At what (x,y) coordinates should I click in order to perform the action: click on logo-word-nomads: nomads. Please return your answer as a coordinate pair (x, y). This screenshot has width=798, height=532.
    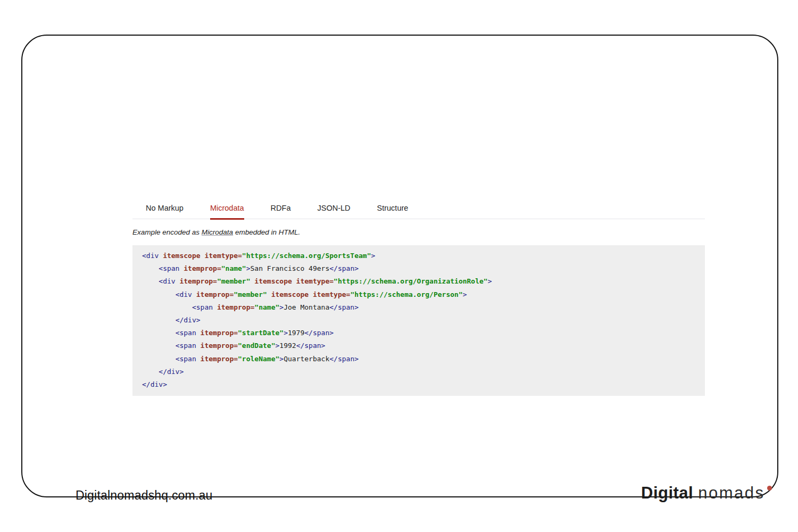
    Looking at the image, I should click on (731, 493).